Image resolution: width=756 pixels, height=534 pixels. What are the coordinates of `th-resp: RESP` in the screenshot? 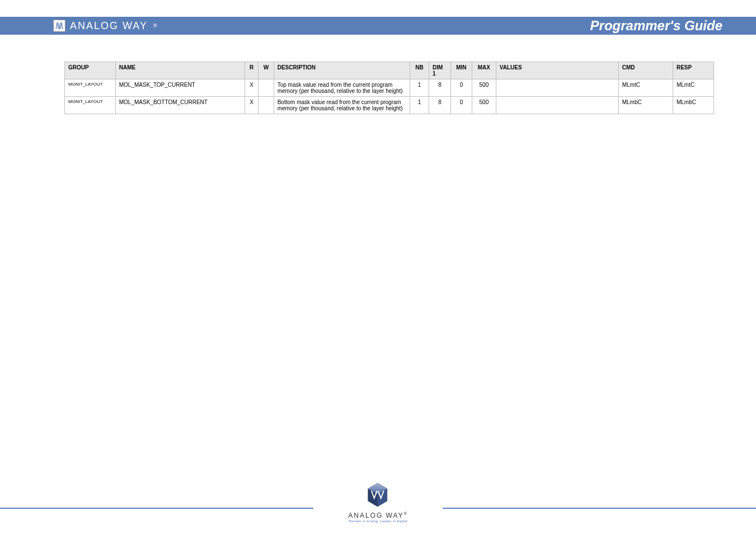 It's located at (693, 71).